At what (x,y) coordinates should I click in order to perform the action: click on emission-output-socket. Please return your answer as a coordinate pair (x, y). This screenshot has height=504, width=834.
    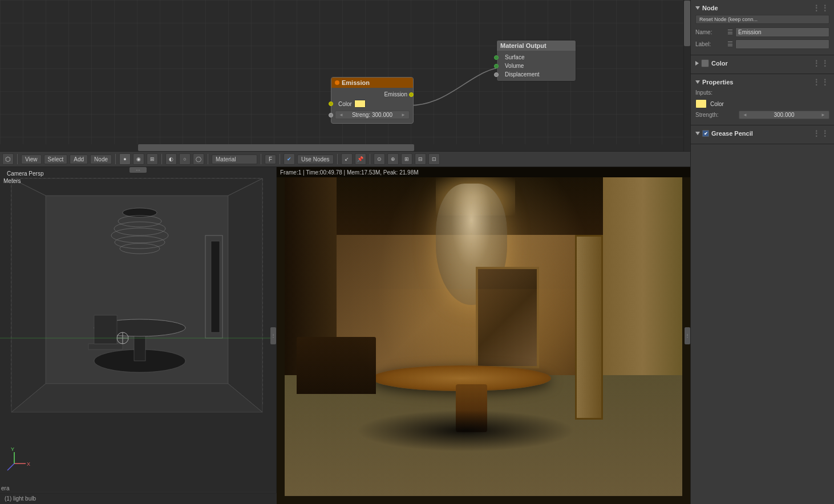
    Looking at the image, I should click on (411, 95).